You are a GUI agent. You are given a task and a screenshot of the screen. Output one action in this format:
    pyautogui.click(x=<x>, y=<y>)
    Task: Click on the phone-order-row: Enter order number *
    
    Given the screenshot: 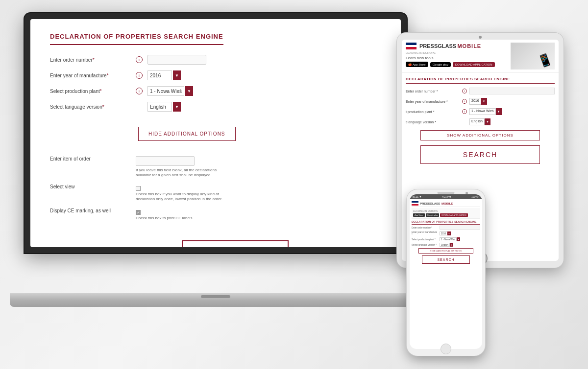 What is the action you would take?
    pyautogui.click(x=446, y=228)
    